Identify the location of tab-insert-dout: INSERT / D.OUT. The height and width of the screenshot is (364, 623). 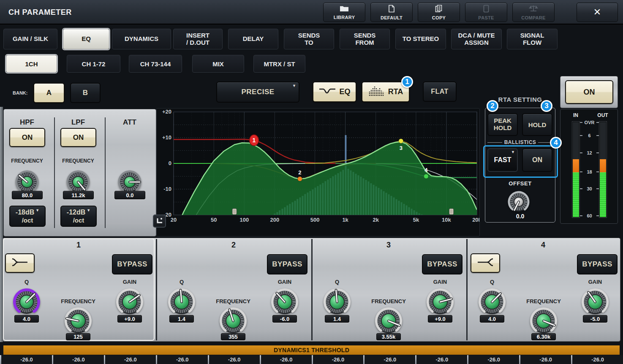
(198, 39).